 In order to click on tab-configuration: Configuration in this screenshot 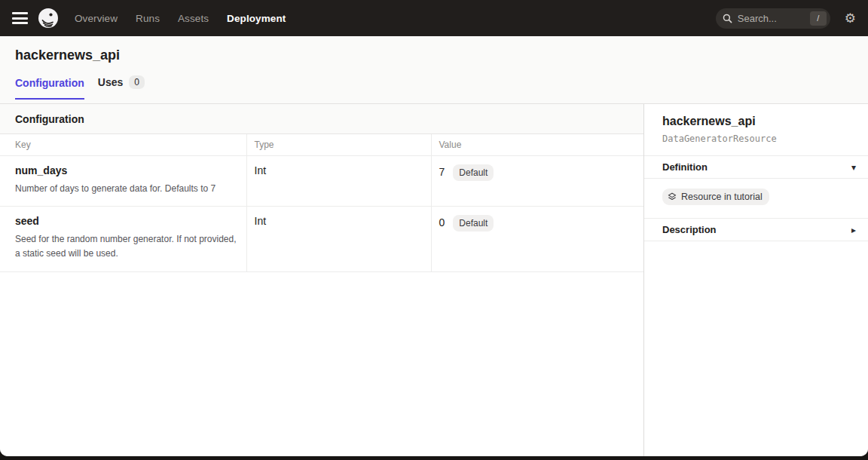, I will do `click(50, 88)`.